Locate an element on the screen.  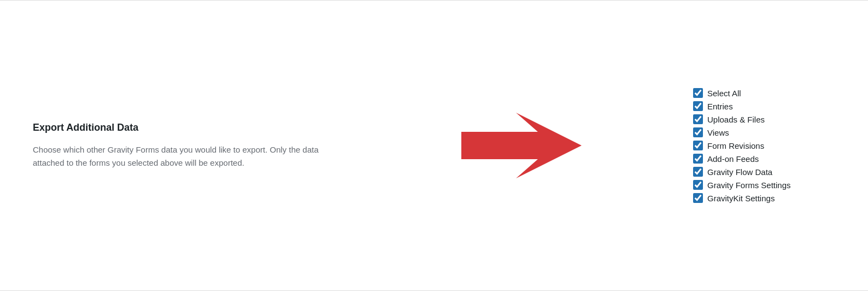
checkbox-label-form-revisions: Form Revisions is located at coordinates (736, 146).